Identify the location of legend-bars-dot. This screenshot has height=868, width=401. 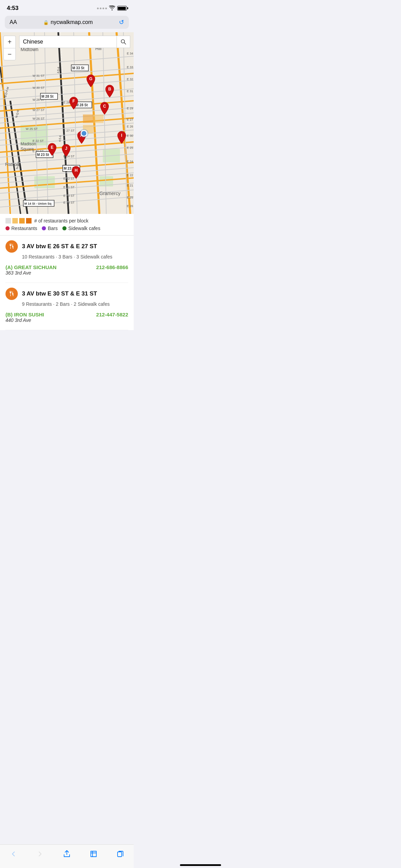
(44, 228).